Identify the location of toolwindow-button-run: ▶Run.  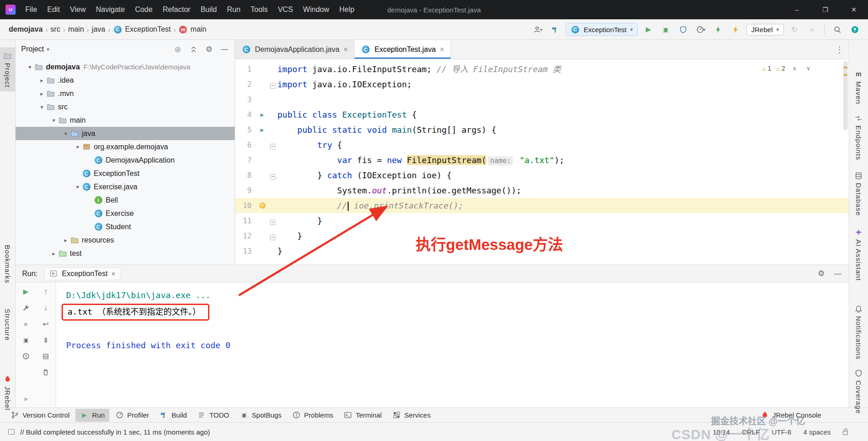
(93, 415).